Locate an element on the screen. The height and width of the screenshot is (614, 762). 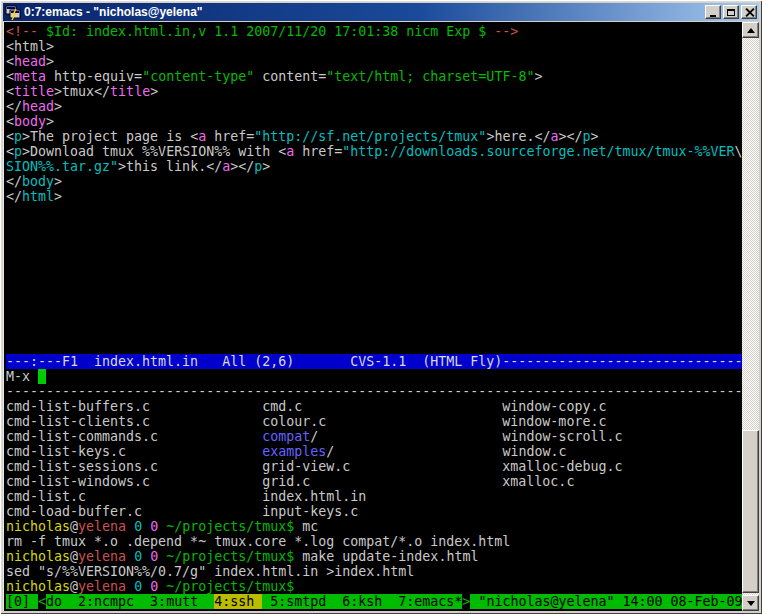
tmux-status-bar: [0] <do 2:ncmpc 3:mutt 4:ssh 5:smtpd 6:k… is located at coordinates (374, 602).